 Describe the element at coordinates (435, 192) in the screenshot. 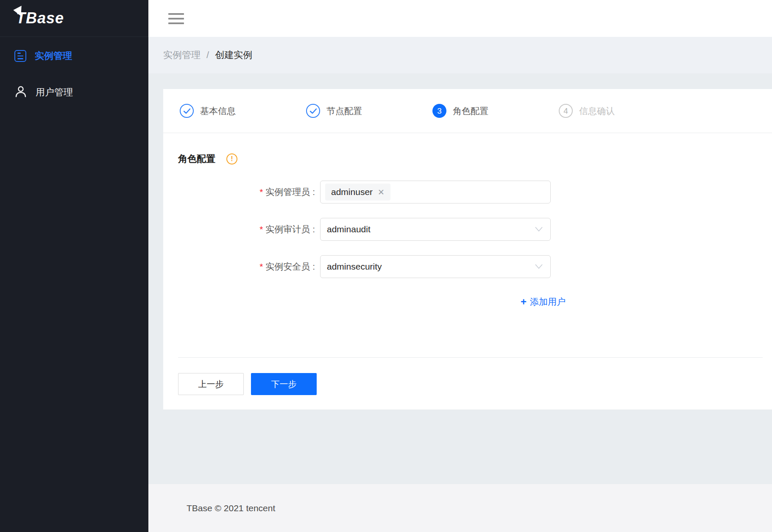

I see `instance-admin-input: adminuser ✕` at that location.